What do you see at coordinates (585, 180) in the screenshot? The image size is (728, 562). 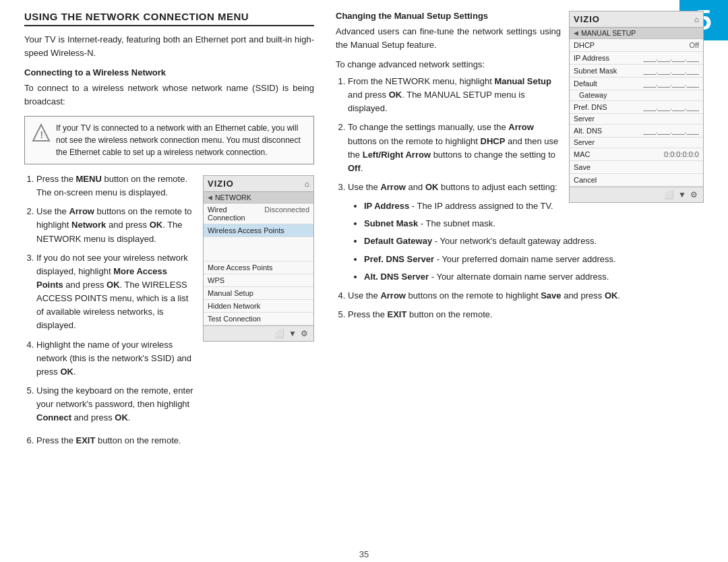 I see `cancel-label: Cancel` at bounding box center [585, 180].